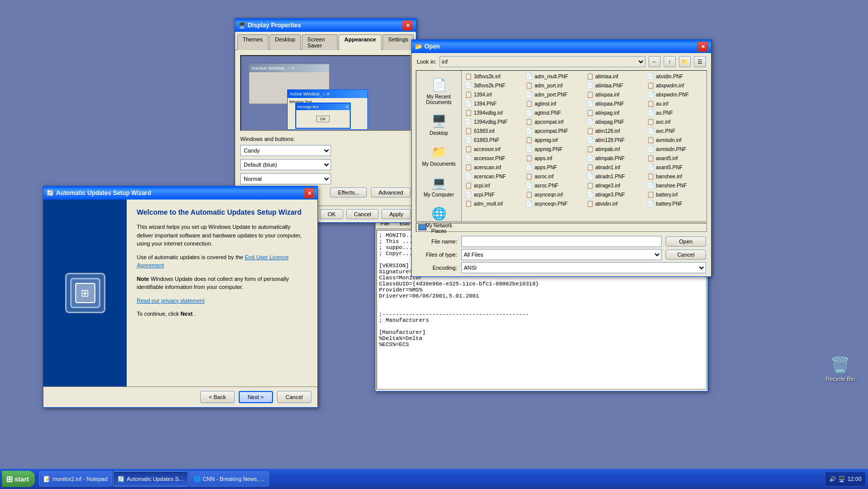 This screenshot has width=868, height=489. What do you see at coordinates (348, 192) in the screenshot?
I see `effects-button: Effects...` at bounding box center [348, 192].